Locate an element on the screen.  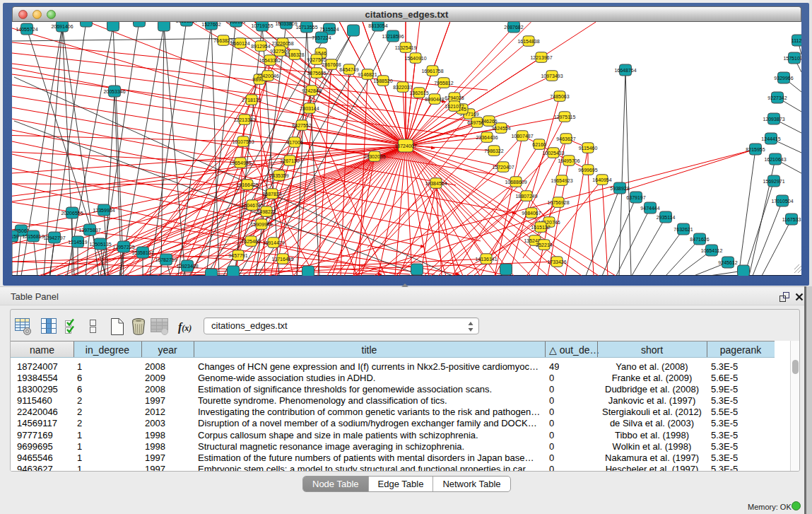
svg-text: 15640910 is located at coordinates (416, 58).